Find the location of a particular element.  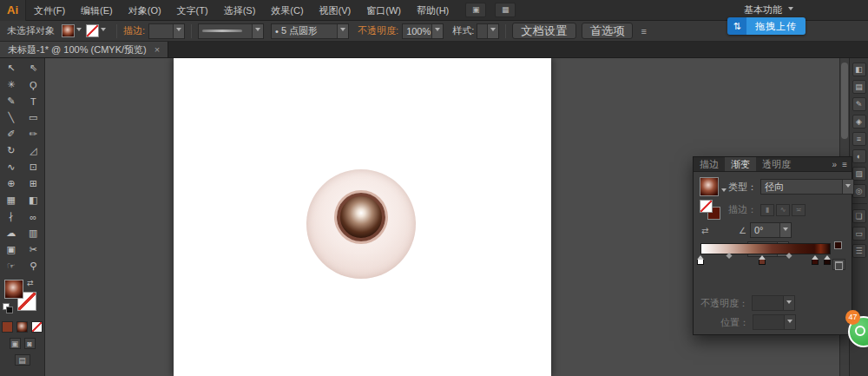

dock-align-icon: ☰ is located at coordinates (859, 251).